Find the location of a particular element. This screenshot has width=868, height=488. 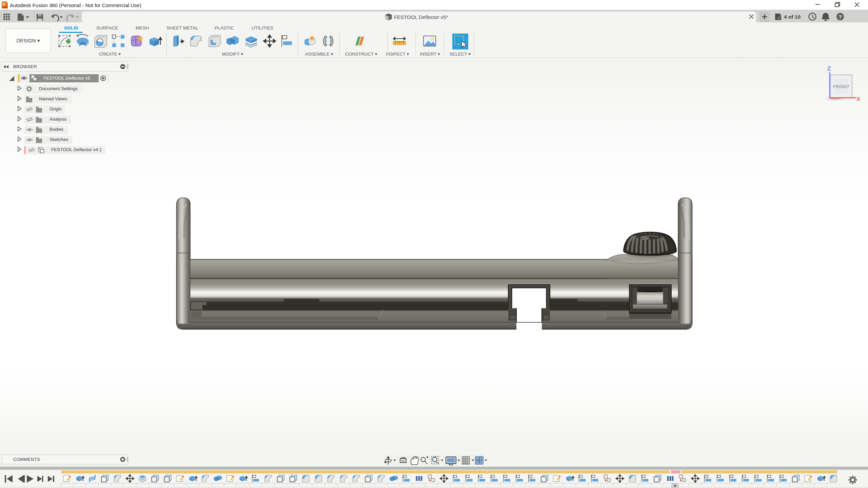

svg-text: X is located at coordinates (859, 99).